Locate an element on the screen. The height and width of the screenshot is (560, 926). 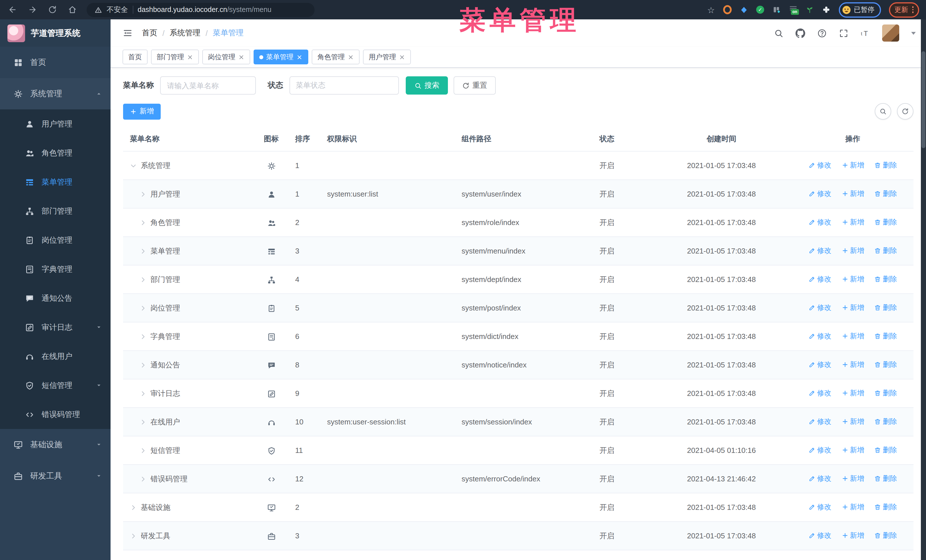
browser-back-button is located at coordinates (13, 10).